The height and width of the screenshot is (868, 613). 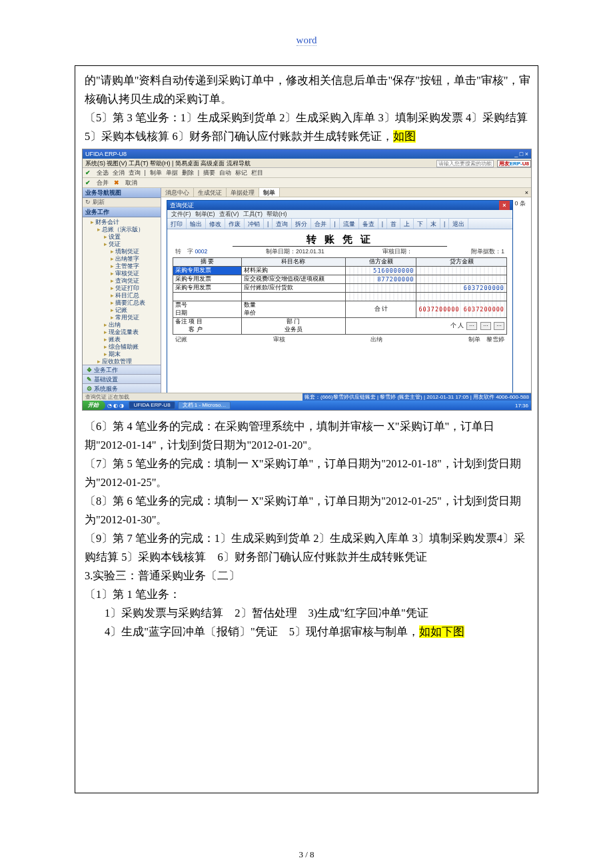 I want to click on tree-node: ▸出纳签字, so click(x=121, y=259).